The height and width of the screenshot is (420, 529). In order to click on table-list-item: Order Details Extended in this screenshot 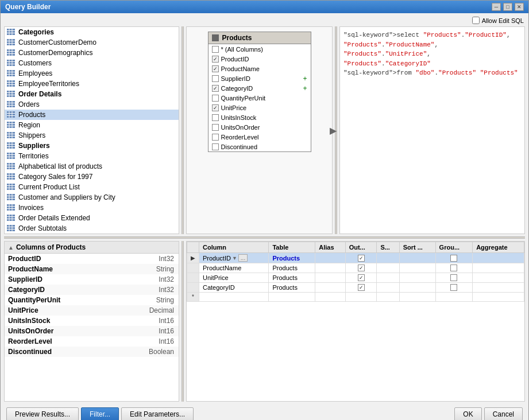, I will do `click(92, 218)`.